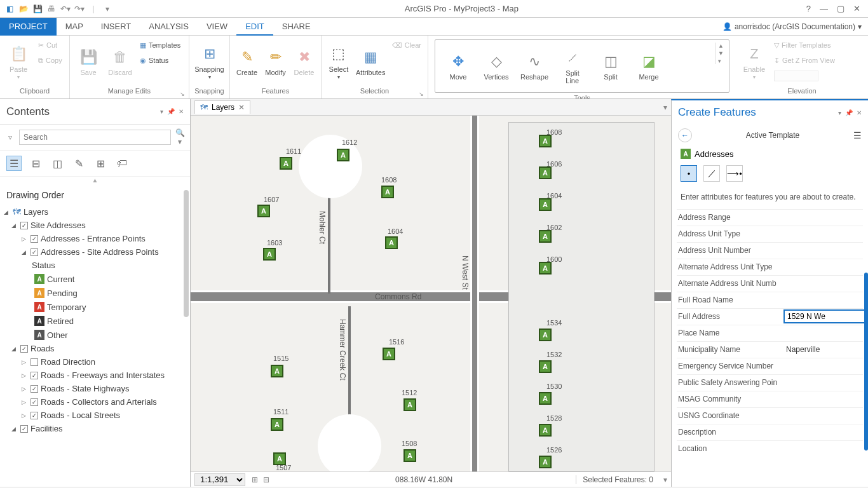  I want to click on templates-button: ▦Templates, so click(160, 45).